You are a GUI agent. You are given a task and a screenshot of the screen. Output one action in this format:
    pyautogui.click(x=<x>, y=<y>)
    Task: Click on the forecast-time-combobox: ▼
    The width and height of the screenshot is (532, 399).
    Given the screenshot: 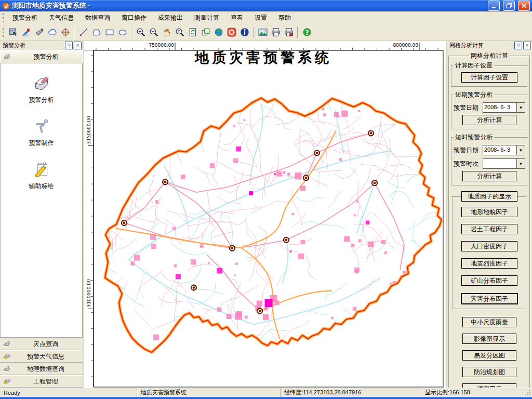 What is the action you would take?
    pyautogui.click(x=504, y=164)
    